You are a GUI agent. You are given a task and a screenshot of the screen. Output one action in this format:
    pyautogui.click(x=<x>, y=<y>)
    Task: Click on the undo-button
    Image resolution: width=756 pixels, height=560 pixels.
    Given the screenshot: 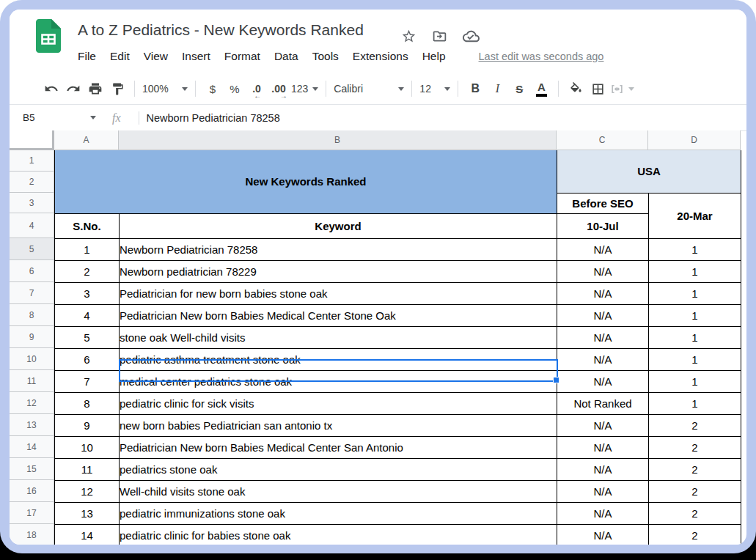 What is the action you would take?
    pyautogui.click(x=51, y=89)
    